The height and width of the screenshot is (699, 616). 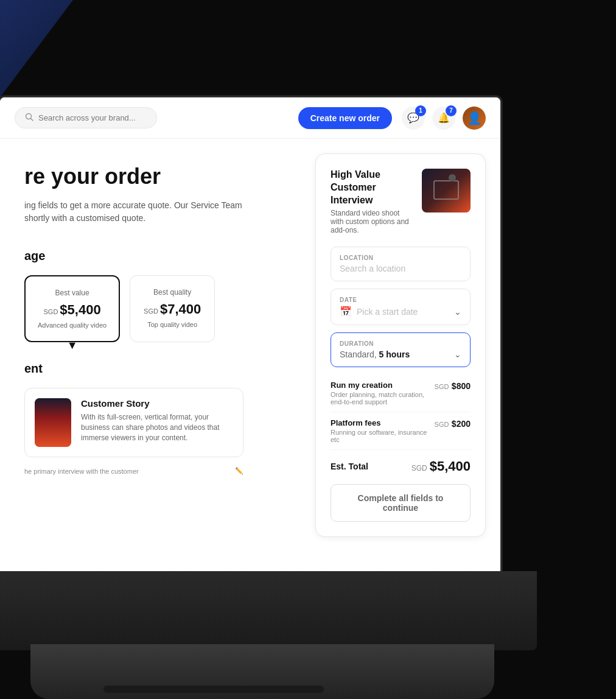 I want to click on pricing-row-0: Run my creation Order planning, match cu…, so click(x=401, y=393).